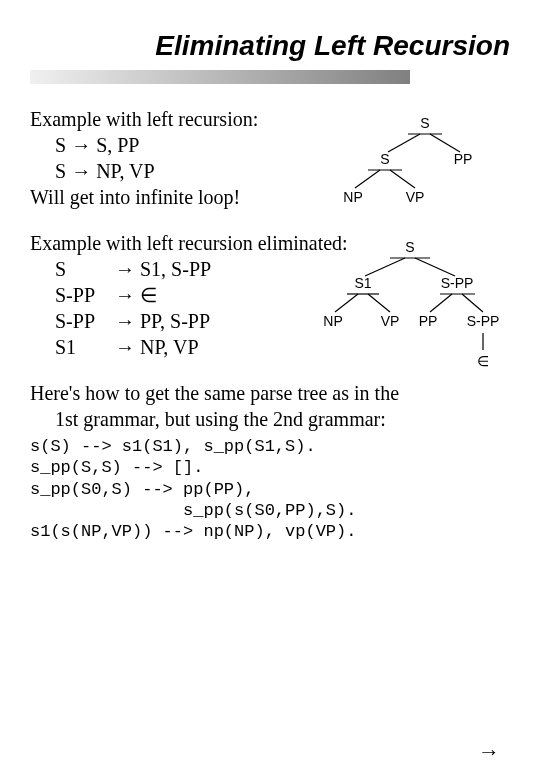  I want to click on example-block-1: Example with left recursion: S → S, PP S…, so click(270, 158).